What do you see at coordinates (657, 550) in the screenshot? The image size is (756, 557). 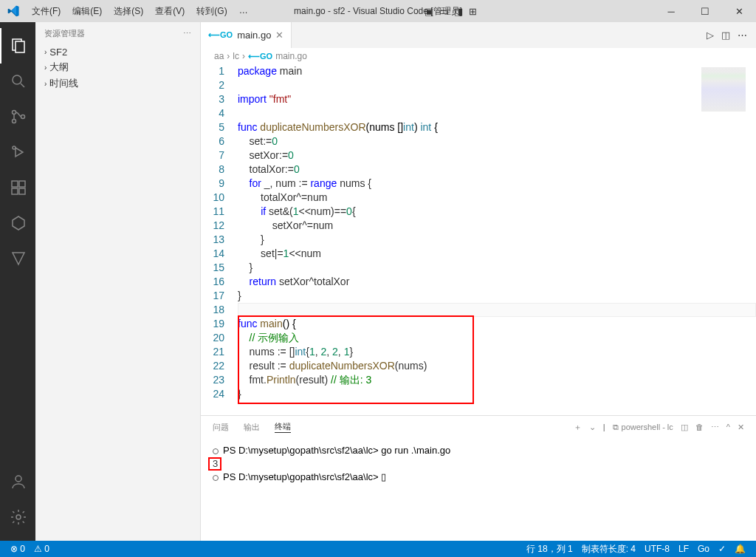 I see `status-encoding: UTF-8` at bounding box center [657, 550].